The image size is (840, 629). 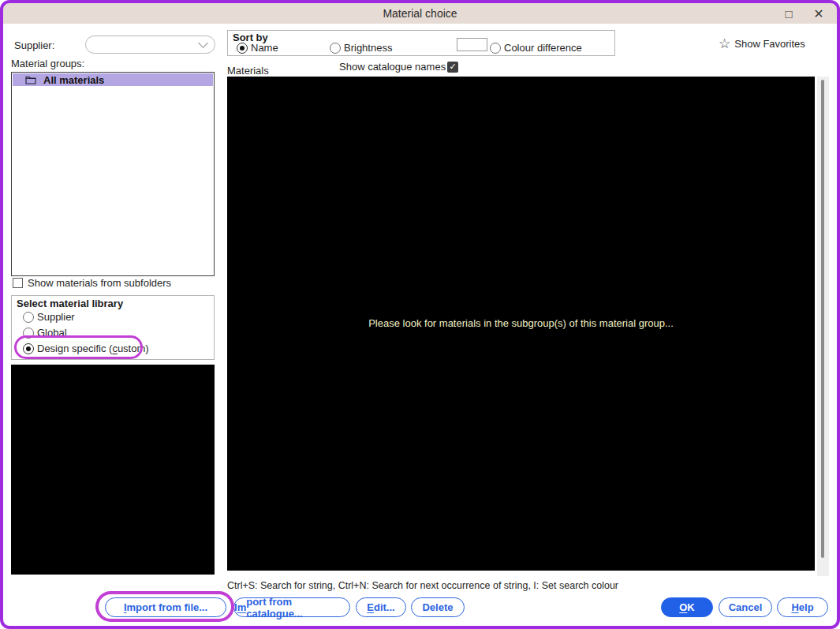 I want to click on supplier-dropdown, so click(x=150, y=44).